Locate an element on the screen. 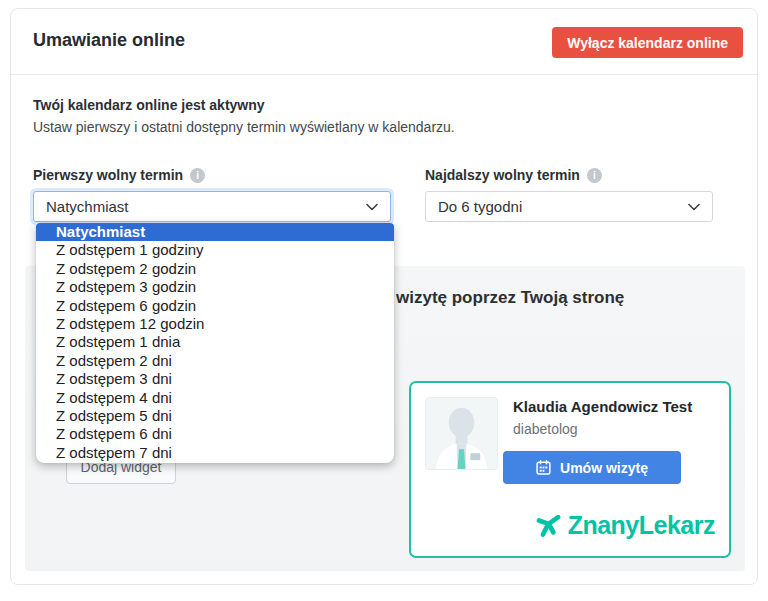 The image size is (768, 601). widget-panel-heading: wizytę poprzez Twoją stronę is located at coordinates (510, 298).